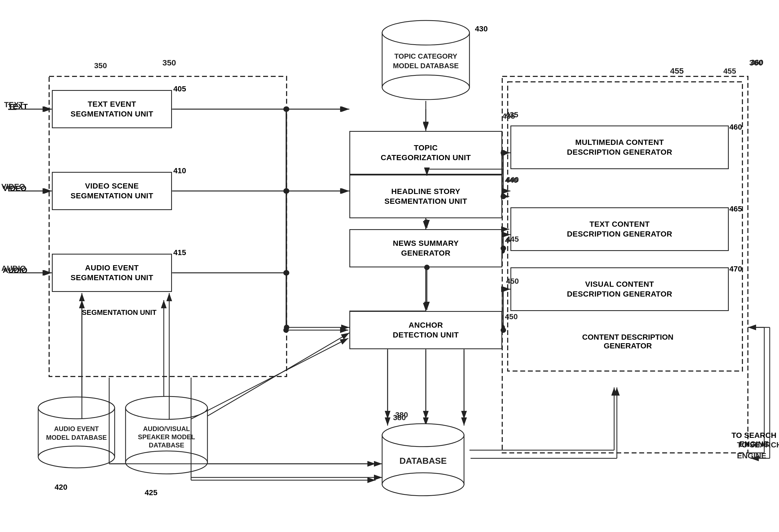 The width and height of the screenshot is (779, 532). Describe the element at coordinates (426, 153) in the screenshot. I see `topic-categorization-unit: TOPICCATEGORIZATION UNIT` at that location.